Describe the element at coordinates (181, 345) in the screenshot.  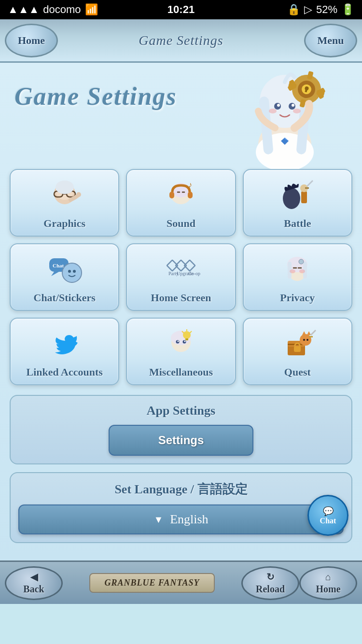
I see `miscellaneous-icon` at that location.